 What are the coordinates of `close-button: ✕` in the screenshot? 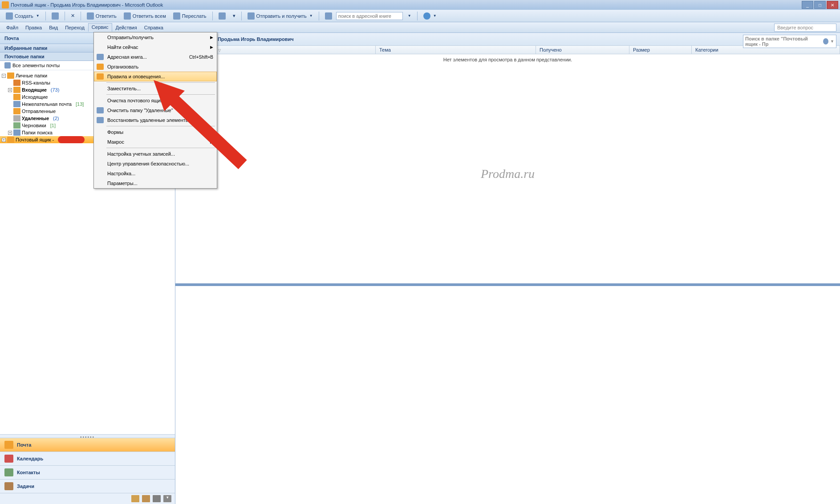 It's located at (832, 5).